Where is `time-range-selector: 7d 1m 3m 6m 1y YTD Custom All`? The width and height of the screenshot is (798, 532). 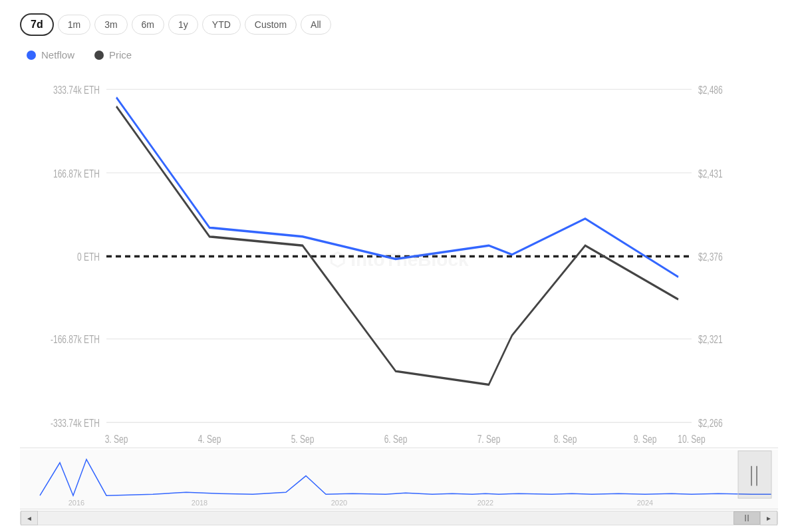 time-range-selector: 7d 1m 3m 6m 1y YTD Custom All is located at coordinates (399, 25).